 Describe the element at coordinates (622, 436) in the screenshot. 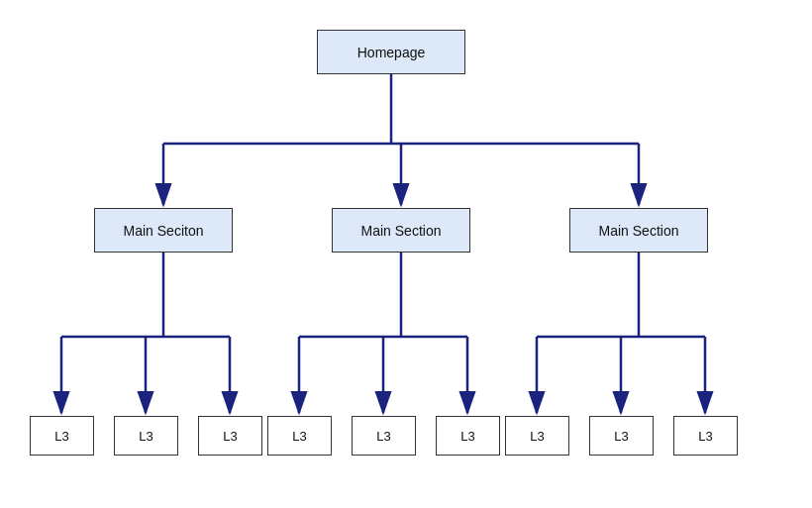

I see `l3-3-2-node: L3` at that location.